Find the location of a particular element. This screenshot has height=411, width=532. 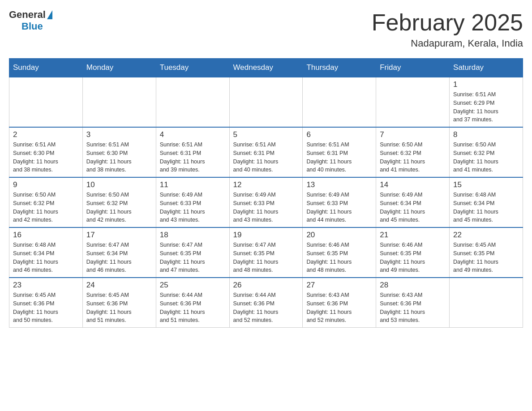

logo-blue-text: Blue is located at coordinates (37, 26).